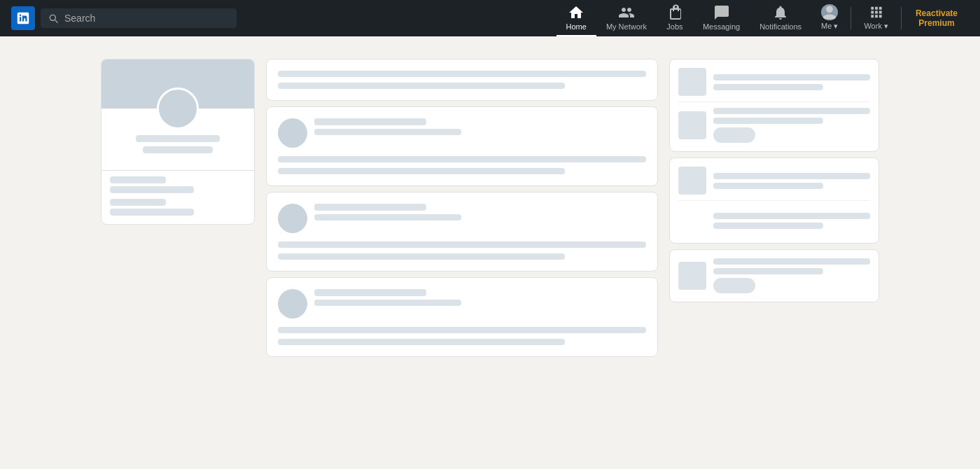  Describe the element at coordinates (626, 13) in the screenshot. I see `network-icon` at that location.